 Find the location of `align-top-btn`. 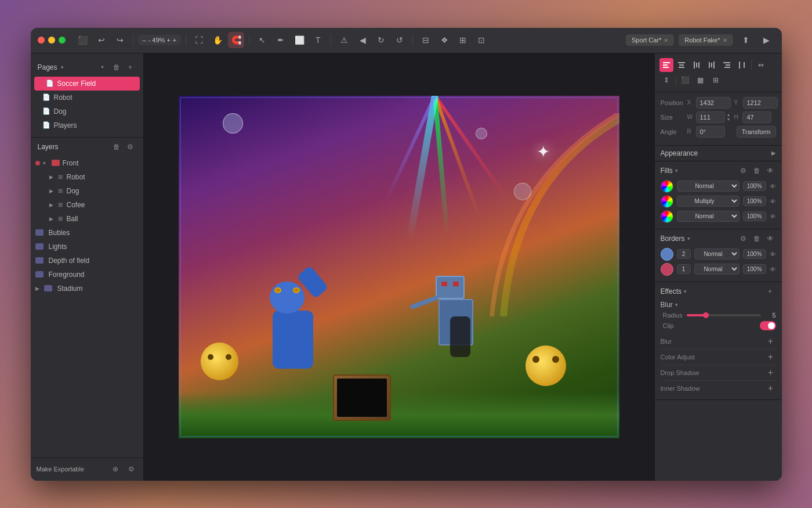

align-top-btn is located at coordinates (697, 65).